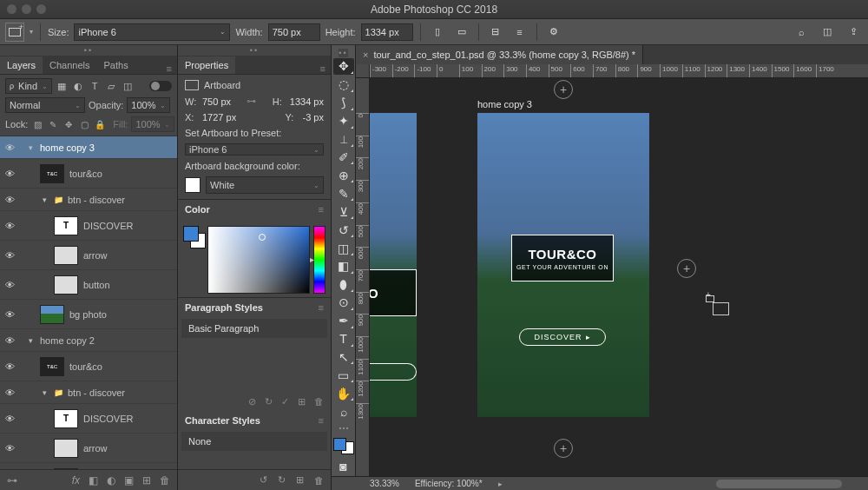 The width and height of the screenshot is (868, 490). I want to click on lasso-tool-icon: ⟆, so click(344, 103).